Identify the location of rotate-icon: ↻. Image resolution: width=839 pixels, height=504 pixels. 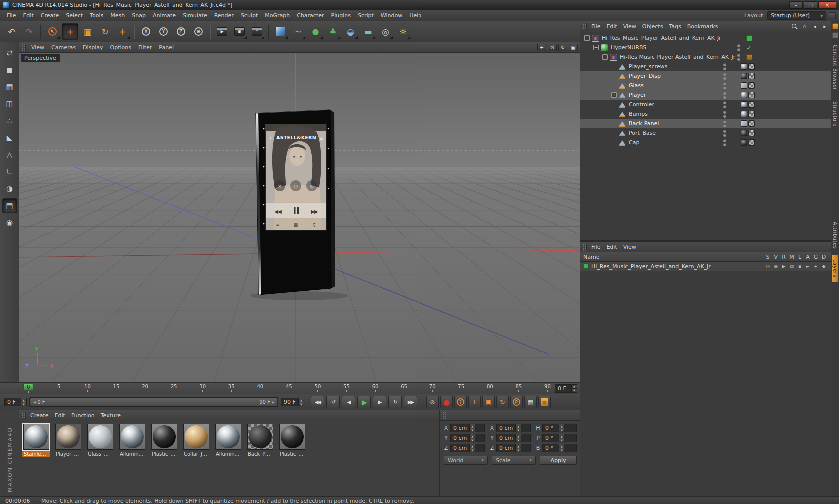
(105, 32).